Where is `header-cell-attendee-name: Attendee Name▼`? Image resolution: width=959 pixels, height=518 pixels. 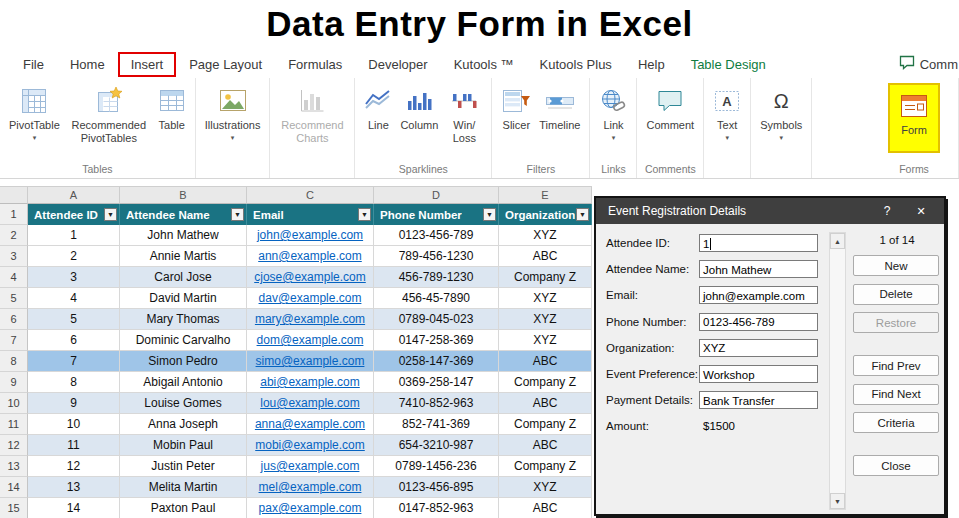 header-cell-attendee-name: Attendee Name▼ is located at coordinates (184, 214).